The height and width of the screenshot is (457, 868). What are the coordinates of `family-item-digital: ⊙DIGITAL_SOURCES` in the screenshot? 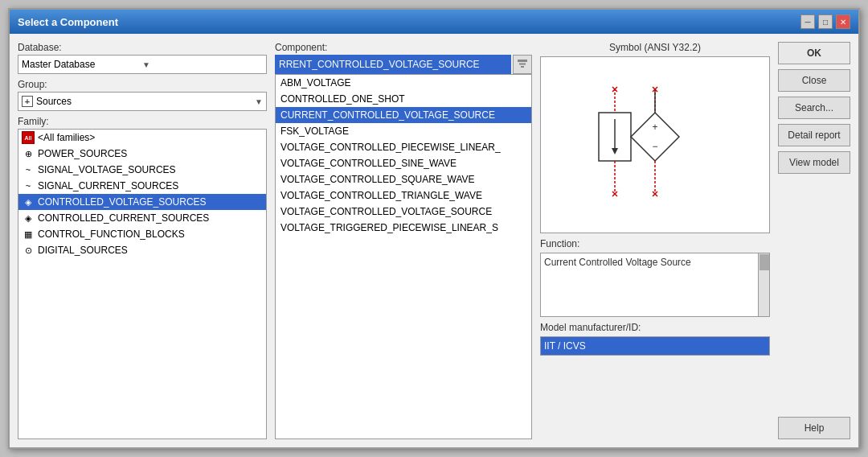 It's located at (142, 250).